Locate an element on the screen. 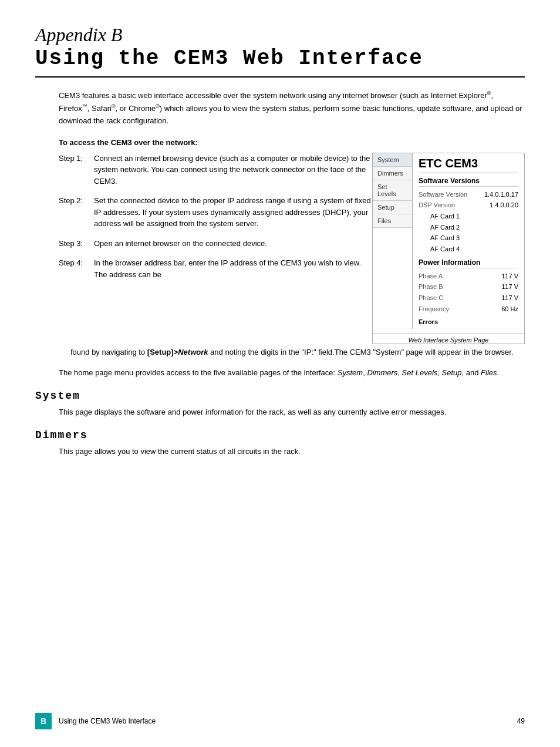 The width and height of the screenshot is (560, 747). post-steps-paragraph: The home page menu provides access to th… is located at coordinates (280, 374).